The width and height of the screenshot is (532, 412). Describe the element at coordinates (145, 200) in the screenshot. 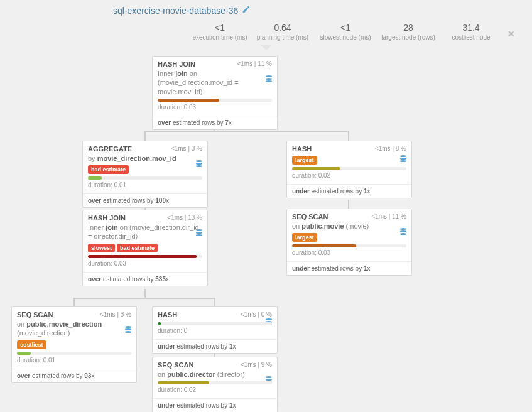

I see `node-footer: over estimated rows by 100x` at that location.